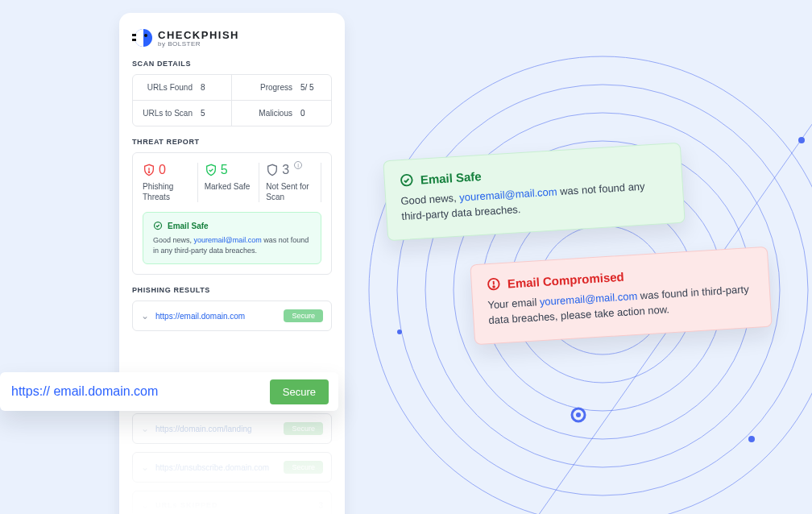 The width and height of the screenshot is (812, 514). Describe the element at coordinates (174, 240) in the screenshot. I see `email-safe-prefix: Good news,` at that location.